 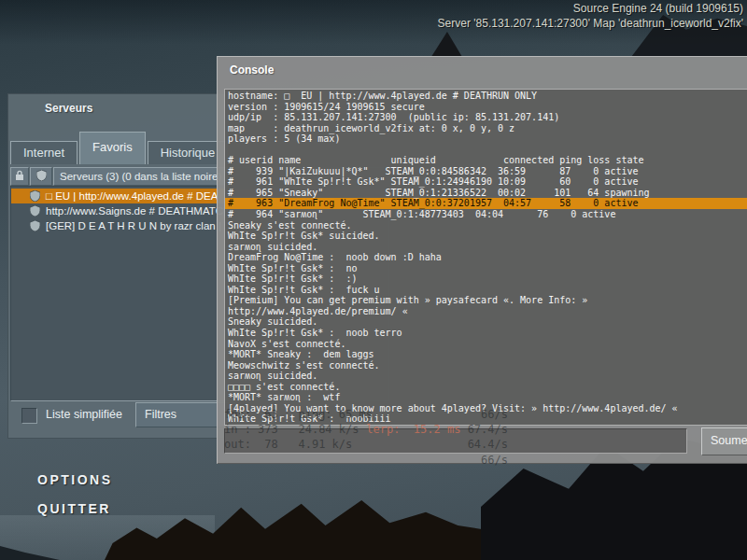 What do you see at coordinates (142, 226) in the screenshot?
I see `server-name: [GER] D E A T H R U N by razr clan | ST` at bounding box center [142, 226].